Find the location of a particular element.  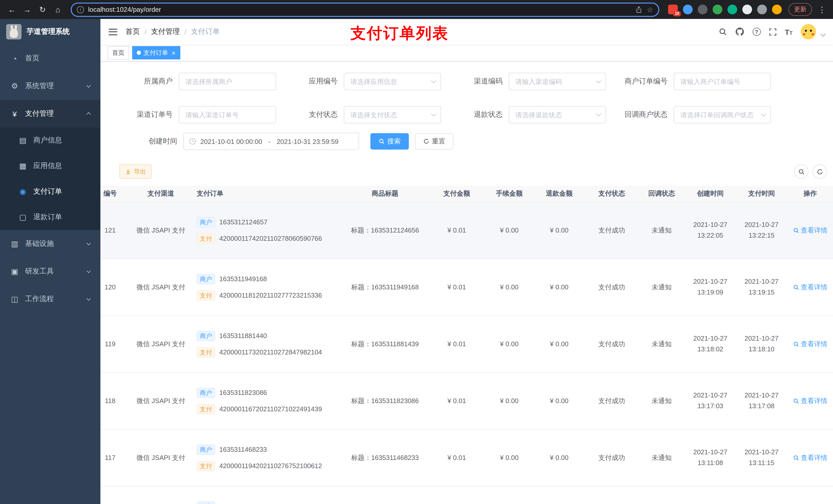

back-icon: ← is located at coordinates (12, 9).